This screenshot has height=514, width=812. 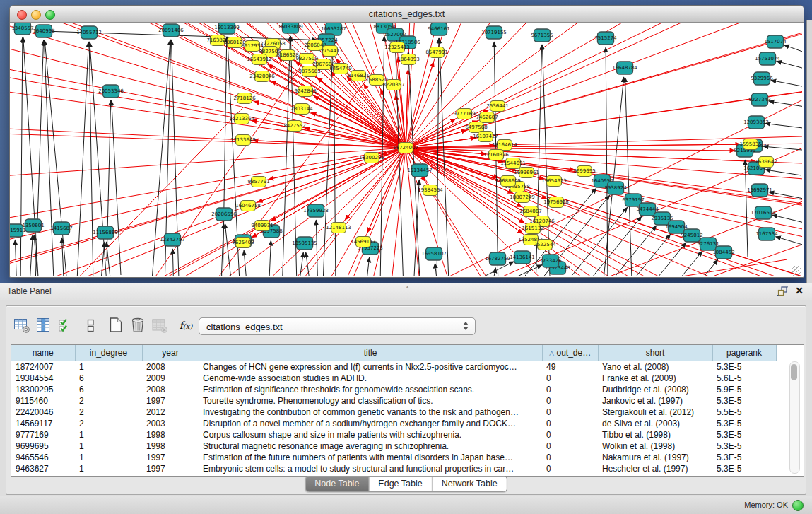 What do you see at coordinates (400, 484) in the screenshot?
I see `tab-edge-table: Edge Table` at bounding box center [400, 484].